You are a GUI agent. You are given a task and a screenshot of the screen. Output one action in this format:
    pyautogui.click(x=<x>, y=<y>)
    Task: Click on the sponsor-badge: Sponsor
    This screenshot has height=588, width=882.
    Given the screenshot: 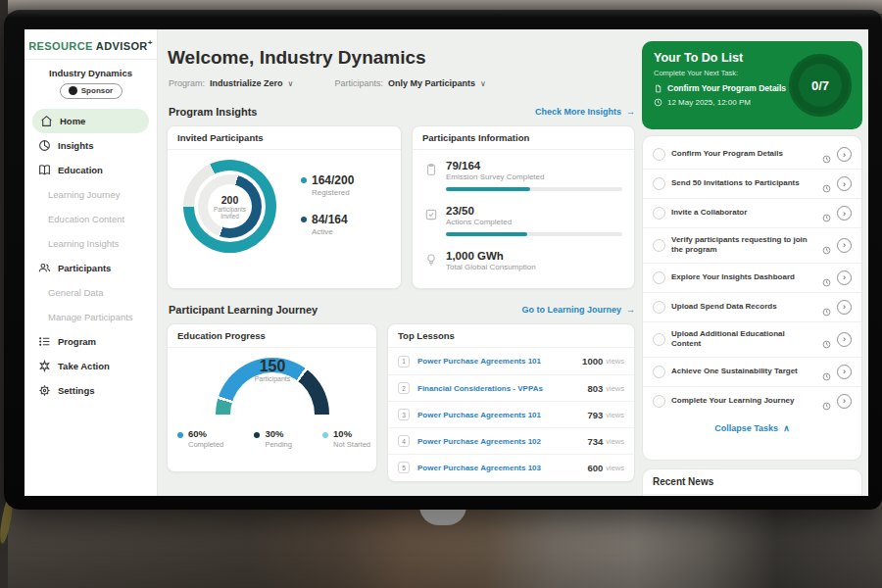 What is the action you would take?
    pyautogui.click(x=91, y=91)
    